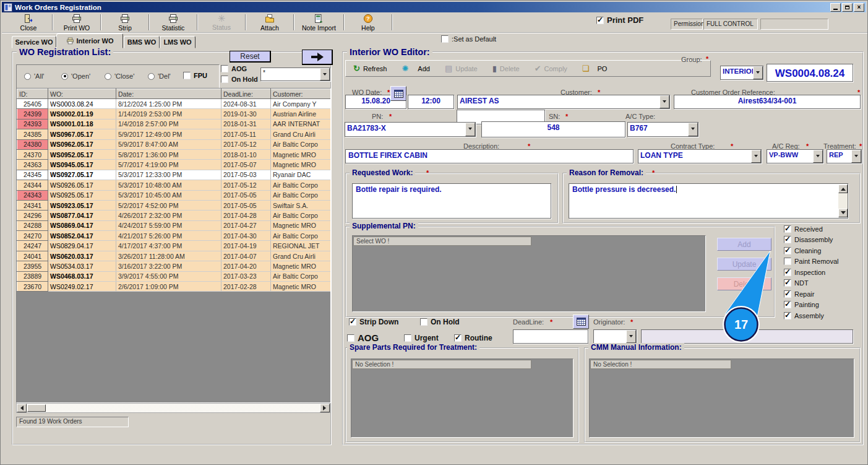 Image resolution: width=868 pixels, height=465 pixels. Describe the element at coordinates (410, 129) in the screenshot. I see `pn-combobox: BA21783-X` at that location.